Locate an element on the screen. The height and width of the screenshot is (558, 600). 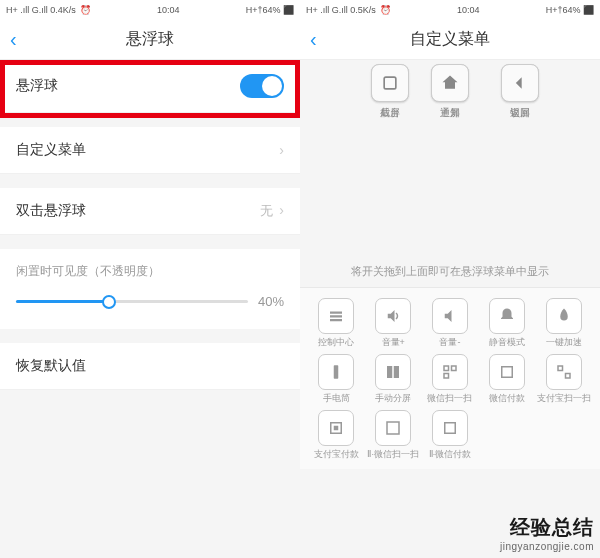
shortcut-alipay-pay: 支付宝付款 is located at coordinates (336, 435).